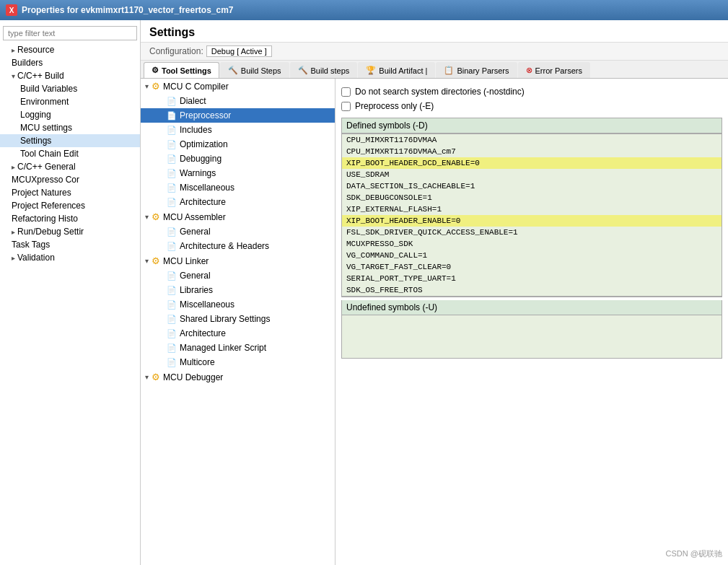 Image resolution: width=728 pixels, height=565 pixels. I want to click on debugging-icon: 📄, so click(172, 159).